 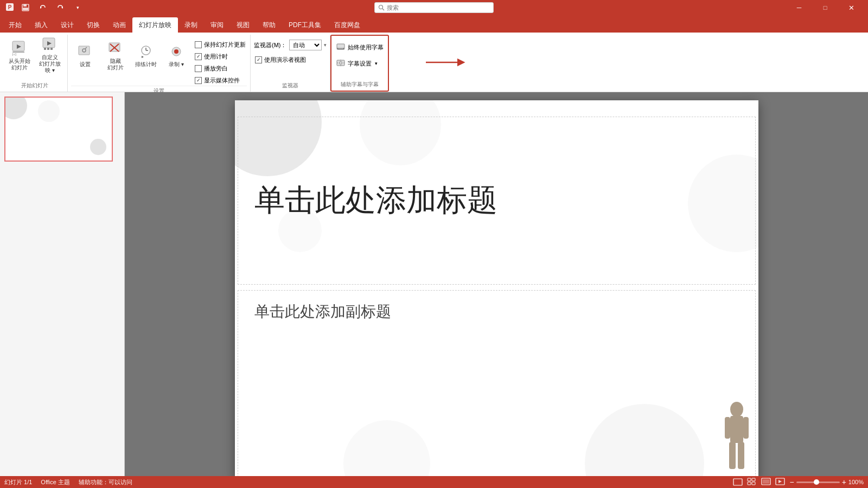 I want to click on maximize-btn: □, so click(x=825, y=8).